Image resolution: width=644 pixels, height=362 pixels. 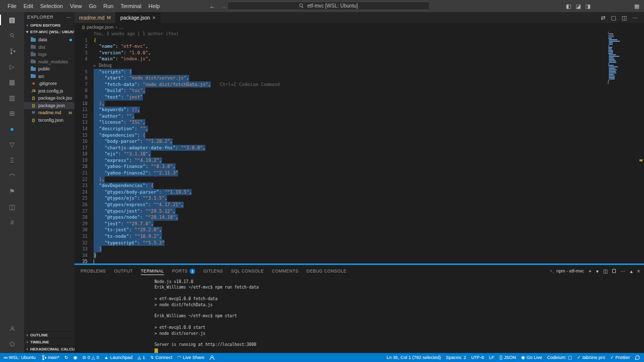 I want to click on code-line: 14 "description": "",, so click(x=359, y=129).